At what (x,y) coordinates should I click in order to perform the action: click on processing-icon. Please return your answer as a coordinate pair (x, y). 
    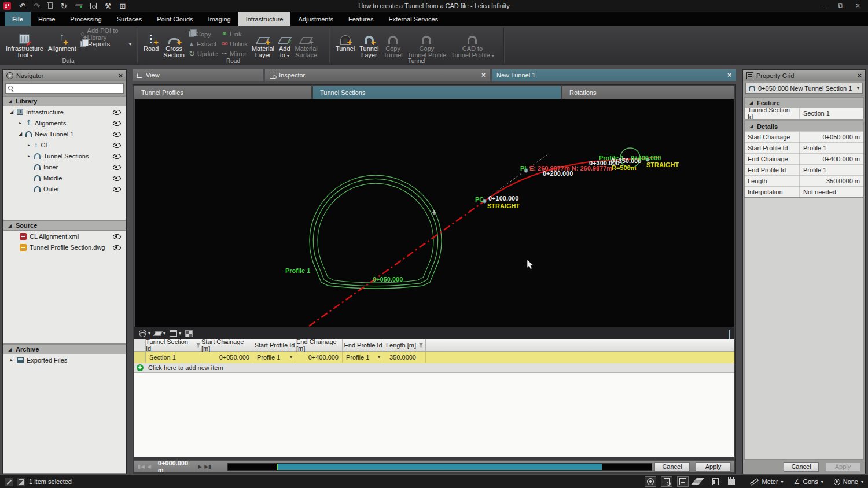
    Looking at the image, I should click on (79, 6).